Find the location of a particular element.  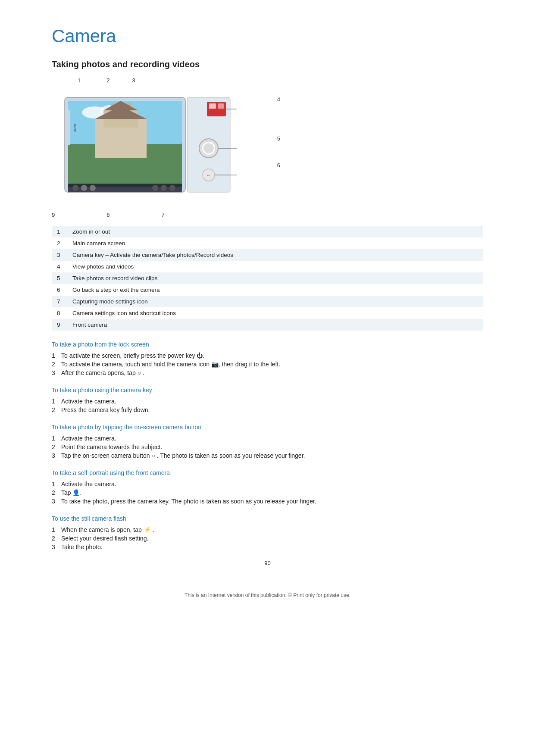

list-item: 3To take the photo, press the camera key… is located at coordinates (267, 501).